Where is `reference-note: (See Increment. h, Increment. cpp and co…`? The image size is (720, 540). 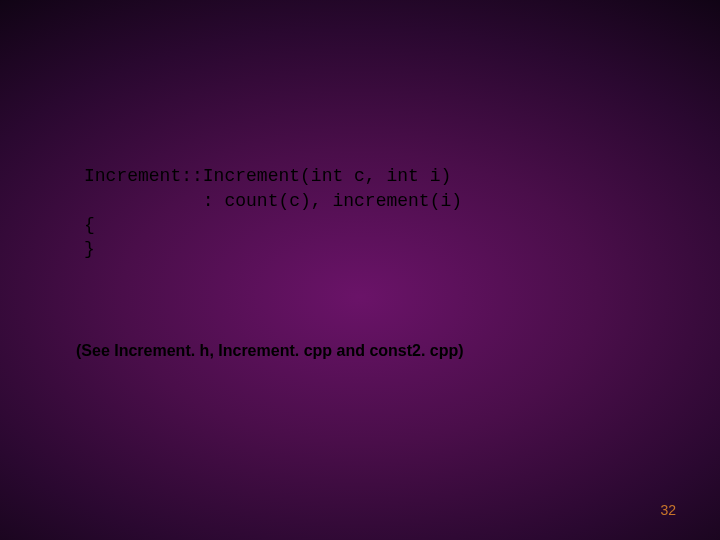
reference-note: (See Increment. h, Increment. cpp and co… is located at coordinates (270, 351).